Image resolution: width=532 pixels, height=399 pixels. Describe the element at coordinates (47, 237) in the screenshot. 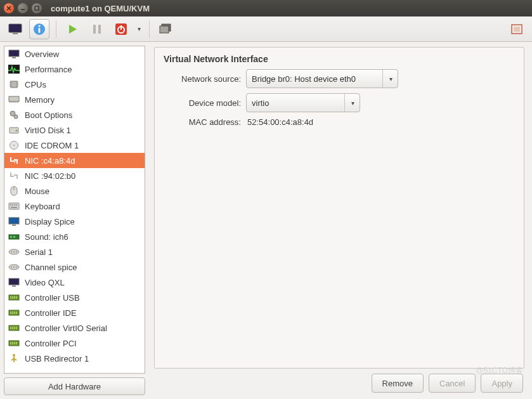

I see `sidebar-item-label: Sound: ich6` at that location.